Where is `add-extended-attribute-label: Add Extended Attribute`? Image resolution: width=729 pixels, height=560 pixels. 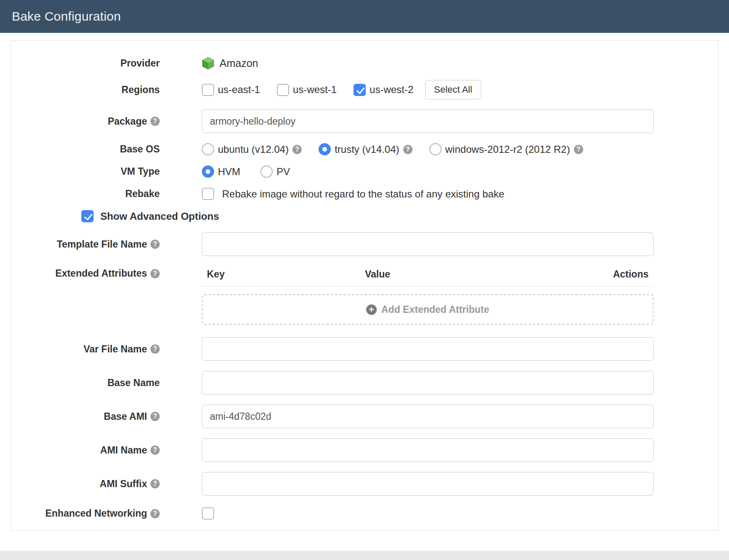
add-extended-attribute-label: Add Extended Attribute is located at coordinates (435, 310).